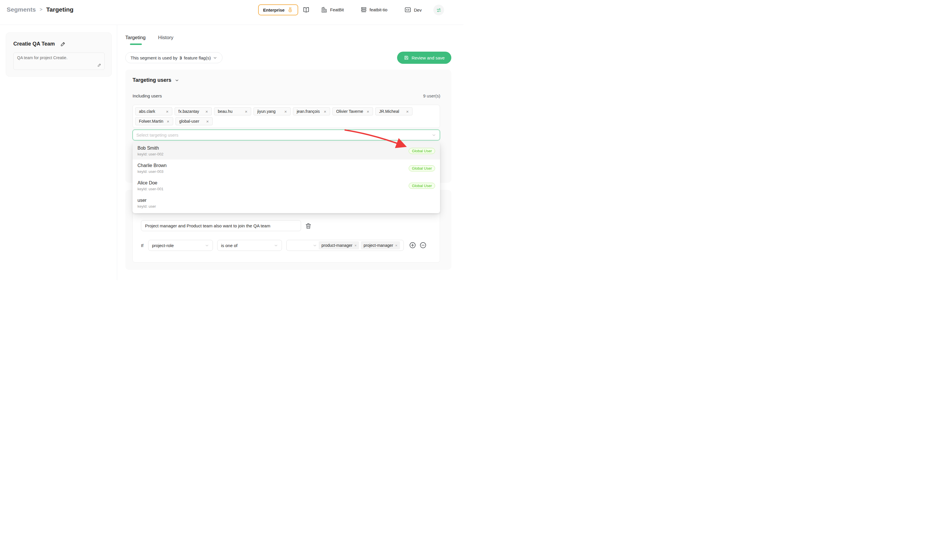 Image resolution: width=927 pixels, height=560 pixels. Describe the element at coordinates (181, 245) in the screenshot. I see `rule-property-select: project-role` at that location.